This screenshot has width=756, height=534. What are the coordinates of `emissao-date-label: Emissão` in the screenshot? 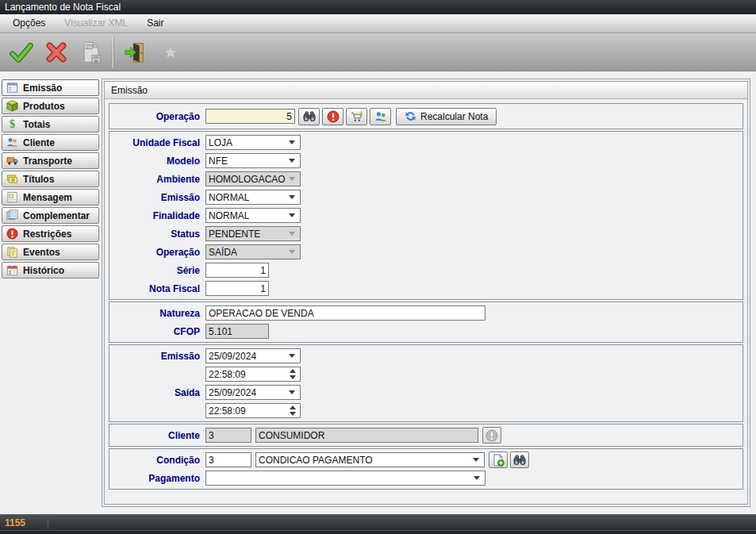 It's located at (157, 356).